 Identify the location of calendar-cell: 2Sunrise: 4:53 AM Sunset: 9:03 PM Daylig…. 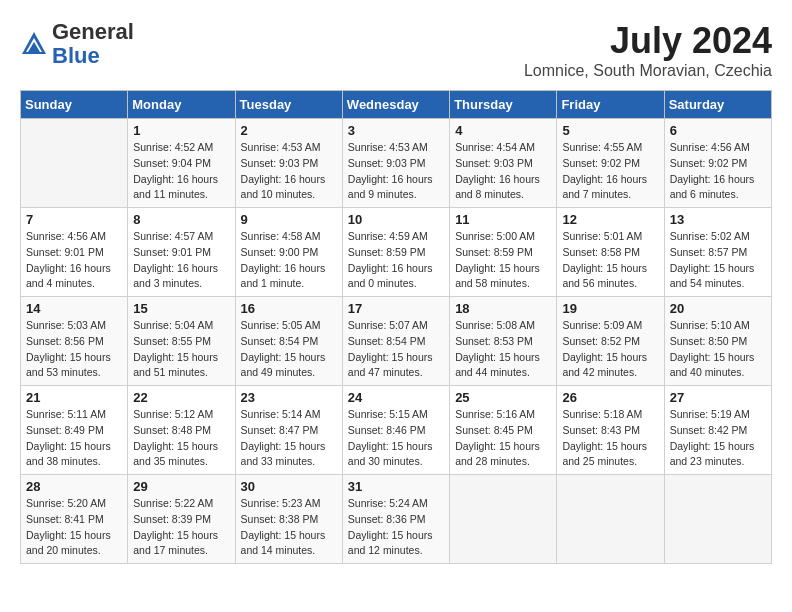
(288, 164).